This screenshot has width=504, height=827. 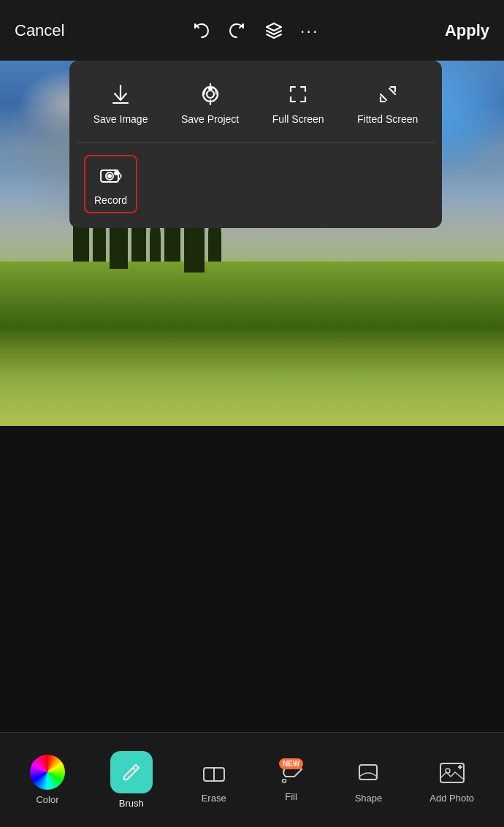 I want to click on color-tool: Color, so click(x=47, y=780).